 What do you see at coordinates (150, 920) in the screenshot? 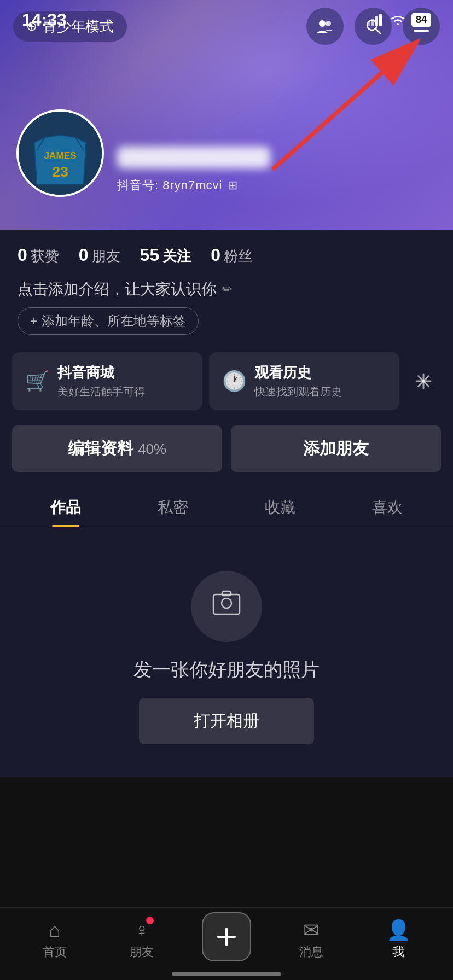
I see `friends-notification-dot` at bounding box center [150, 920].